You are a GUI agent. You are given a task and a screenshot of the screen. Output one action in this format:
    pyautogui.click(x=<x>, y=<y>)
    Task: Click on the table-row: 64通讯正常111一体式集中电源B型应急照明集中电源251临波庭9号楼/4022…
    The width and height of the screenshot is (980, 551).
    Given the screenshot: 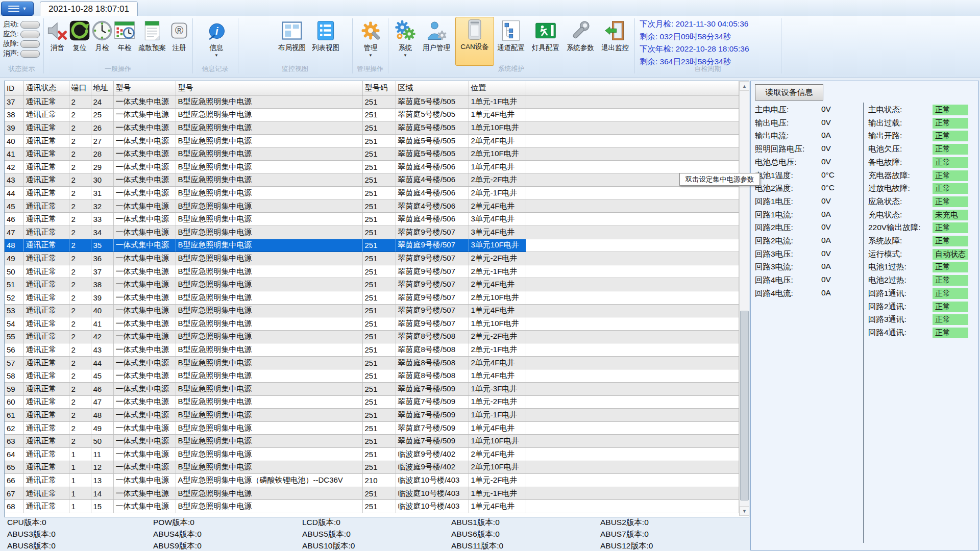 What is the action you would take?
    pyautogui.click(x=372, y=455)
    